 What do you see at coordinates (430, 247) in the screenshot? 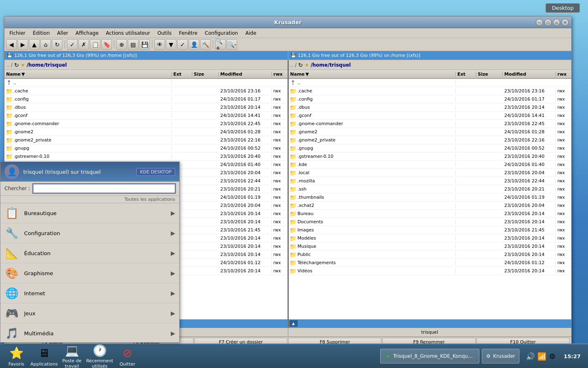
I see `list-item: 📁 Musique 23/10/2016 20:14 rwx` at bounding box center [430, 247].